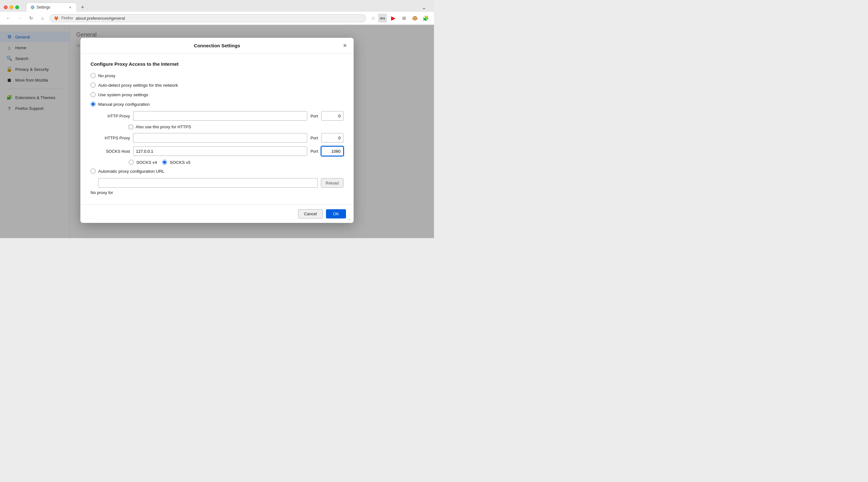  What do you see at coordinates (217, 85) in the screenshot?
I see `auto-detect-option: Auto-detect proxy settings for this netw…` at bounding box center [217, 85].